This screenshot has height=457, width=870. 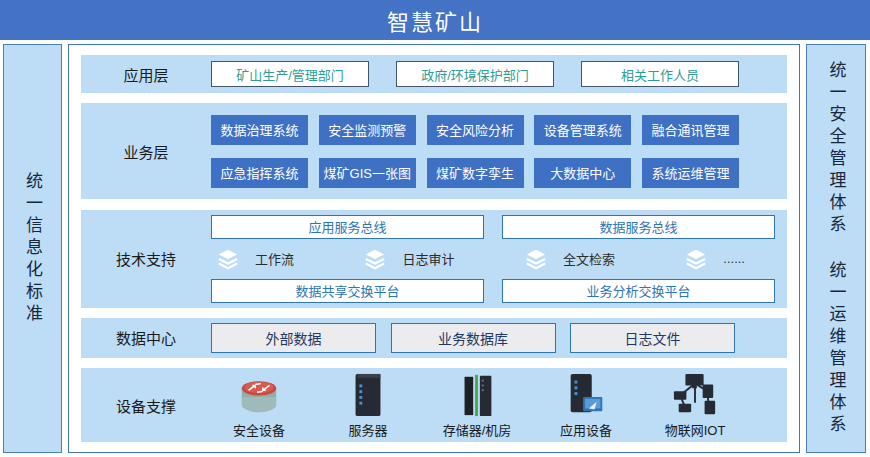 I want to click on device-label: 应用设备, so click(x=586, y=430).